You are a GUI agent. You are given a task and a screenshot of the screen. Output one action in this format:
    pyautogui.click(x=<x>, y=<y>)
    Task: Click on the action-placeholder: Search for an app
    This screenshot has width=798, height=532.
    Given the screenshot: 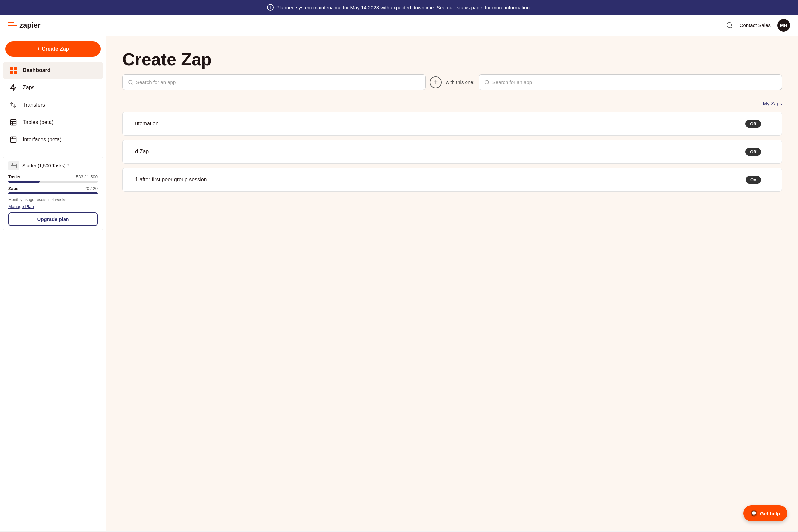 What is the action you would take?
    pyautogui.click(x=512, y=82)
    